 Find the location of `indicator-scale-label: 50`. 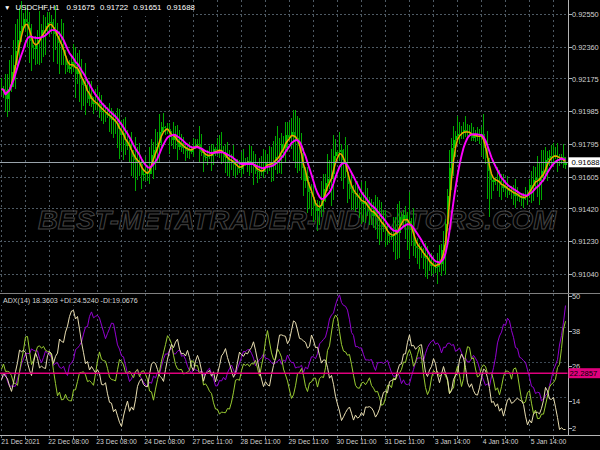

indicator-scale-label: 50 is located at coordinates (576, 296).